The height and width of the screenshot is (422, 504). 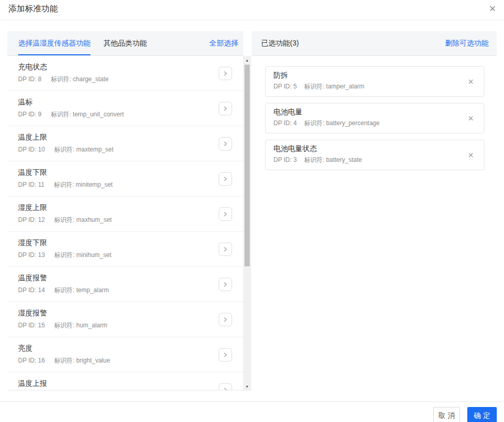 What do you see at coordinates (131, 349) in the screenshot?
I see `function-name: 亮度` at bounding box center [131, 349].